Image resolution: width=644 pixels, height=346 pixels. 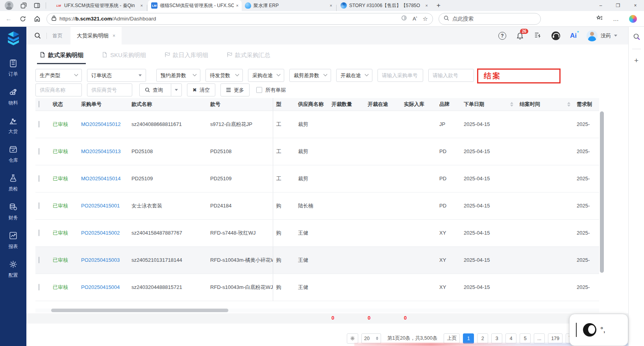 I want to click on subtab-2: SKU采购明细, so click(x=124, y=58).